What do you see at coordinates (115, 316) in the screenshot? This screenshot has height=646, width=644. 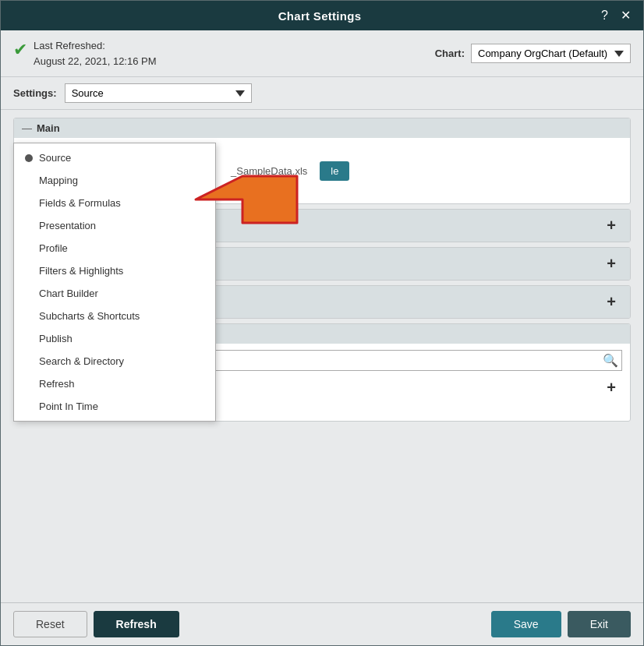 I see `dropdown-item-subcharts-shortcuts: Subcharts & Shortcuts` at bounding box center [115, 316].